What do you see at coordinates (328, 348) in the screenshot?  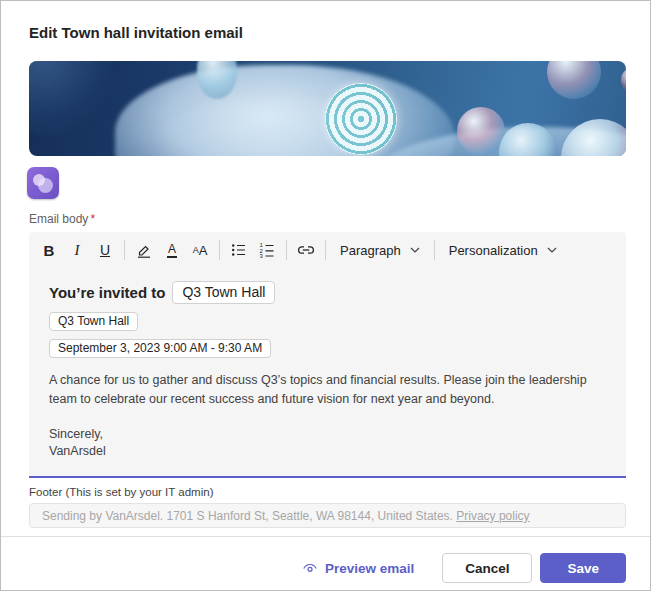 I see `datetime-chip-row: September 3, 2023 9:00 AM - 9:30 AM` at bounding box center [328, 348].